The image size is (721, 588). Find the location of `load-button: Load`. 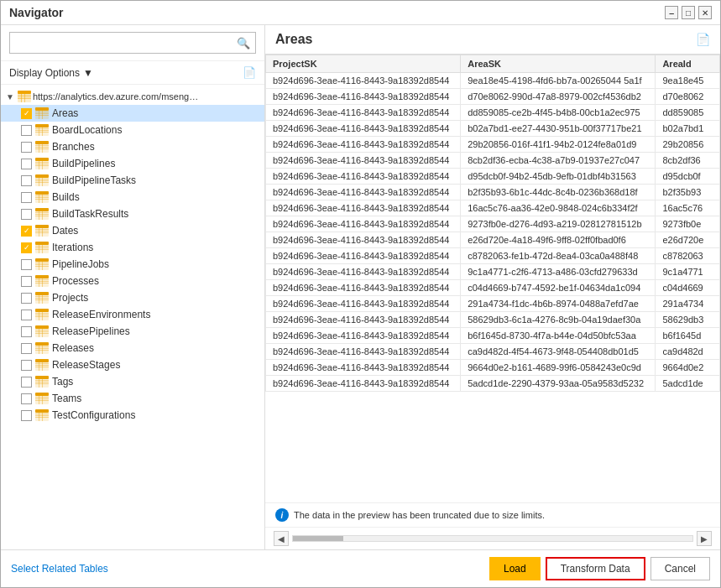

load-button: Load is located at coordinates (515, 569).